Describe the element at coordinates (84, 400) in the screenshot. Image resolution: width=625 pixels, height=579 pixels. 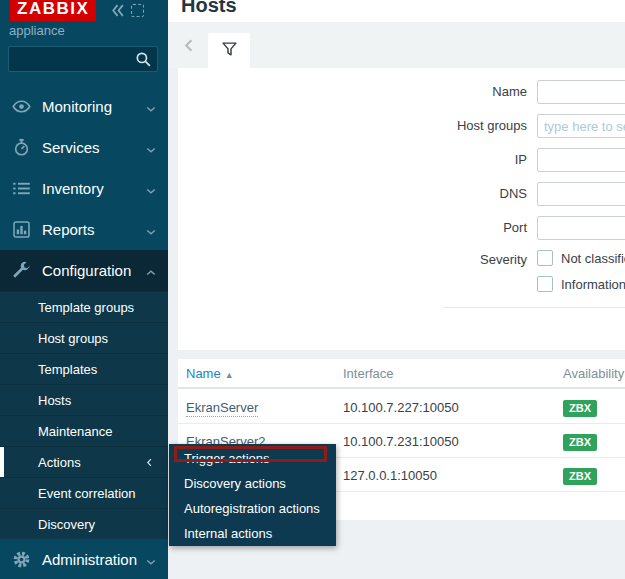
I see `submenu-item-hosts: Hosts` at that location.